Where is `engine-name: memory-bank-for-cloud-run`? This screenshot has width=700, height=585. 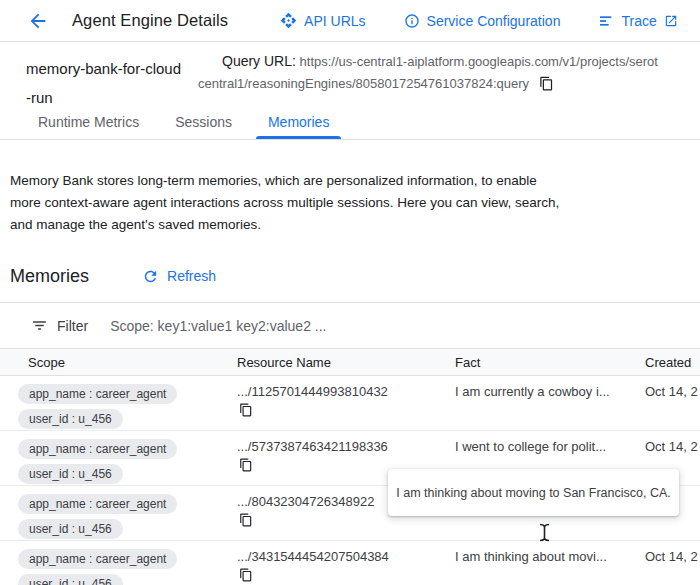 engine-name: memory-bank-for-cloud-run is located at coordinates (106, 83).